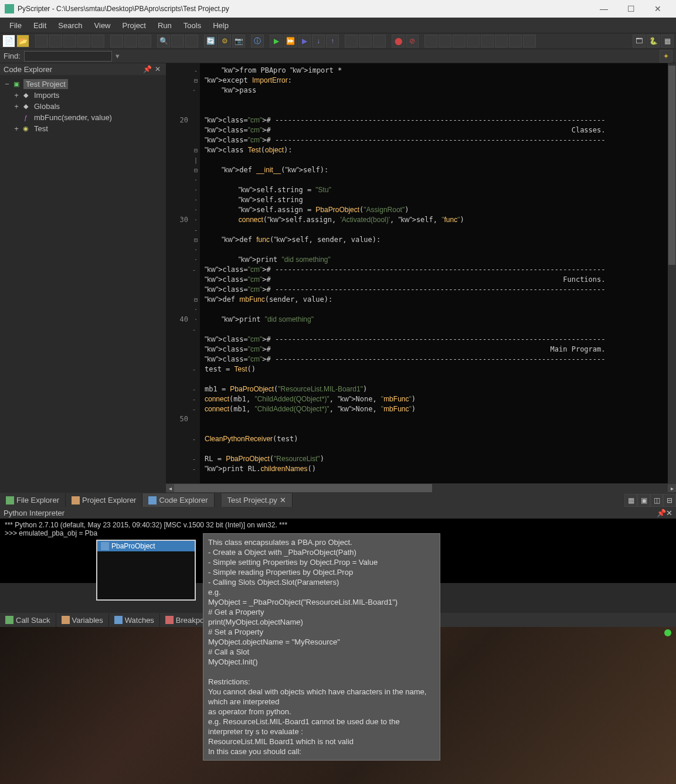  What do you see at coordinates (412, 41) in the screenshot?
I see `tb26: ⊘` at bounding box center [412, 41].